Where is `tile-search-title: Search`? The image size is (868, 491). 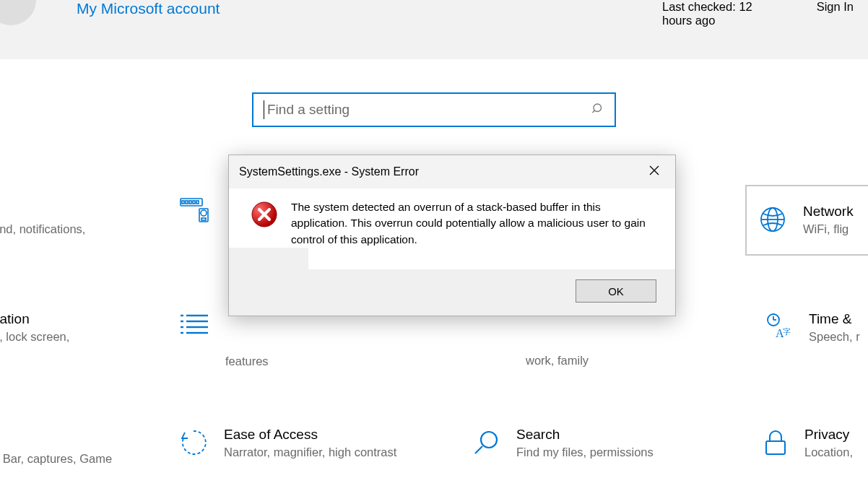 tile-search-title: Search is located at coordinates (585, 435).